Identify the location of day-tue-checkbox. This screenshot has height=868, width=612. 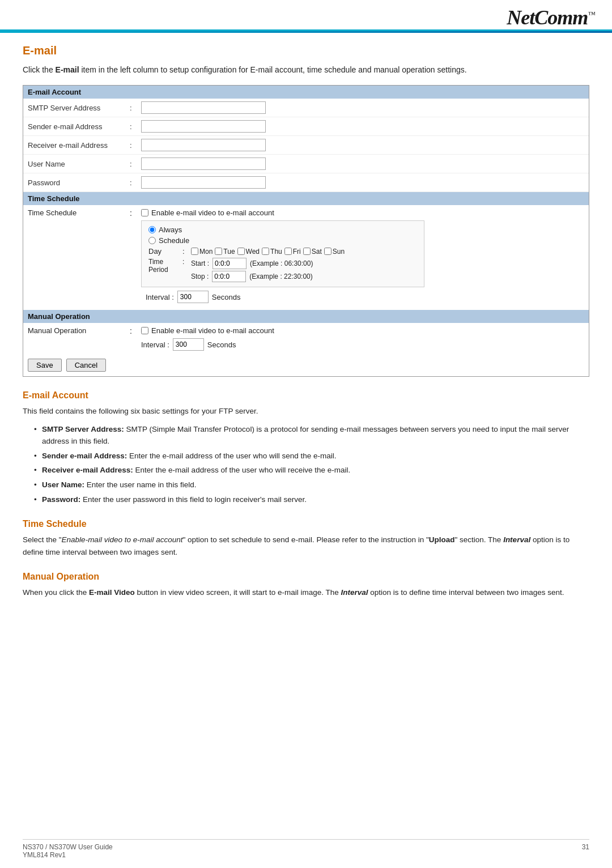
(219, 252).